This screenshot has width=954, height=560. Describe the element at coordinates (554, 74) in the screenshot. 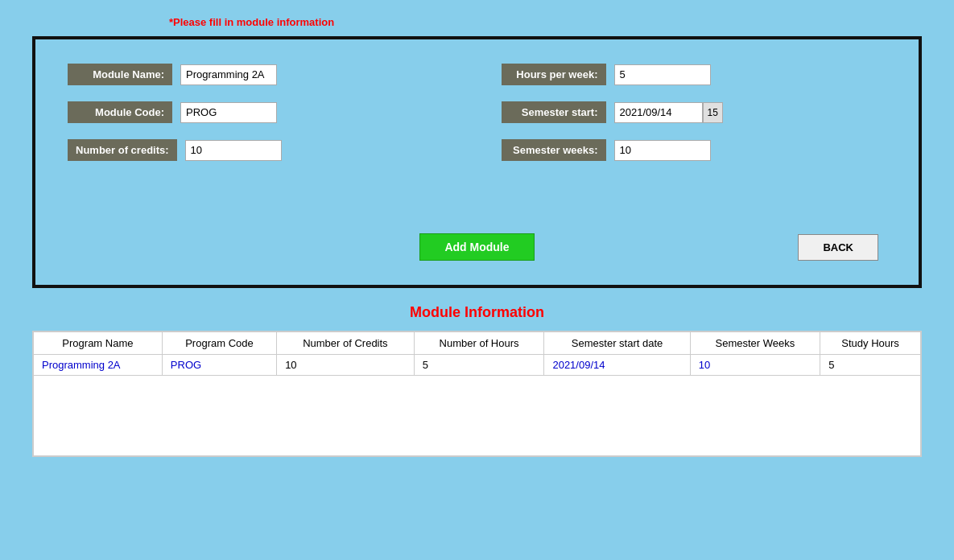

I see `hours-per-week-label: Hours per week:` at that location.